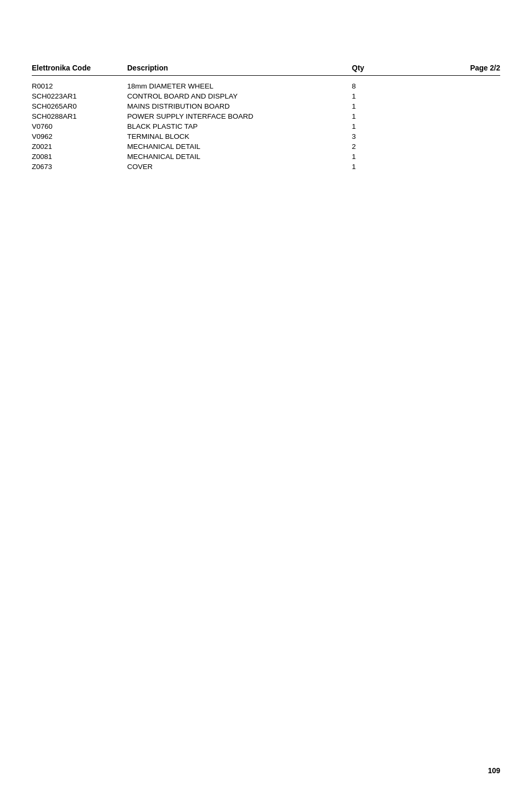  Describe the element at coordinates (266, 118) in the screenshot. I see `parts-table: Elettronika Code Description Qty Page 2/…` at that location.